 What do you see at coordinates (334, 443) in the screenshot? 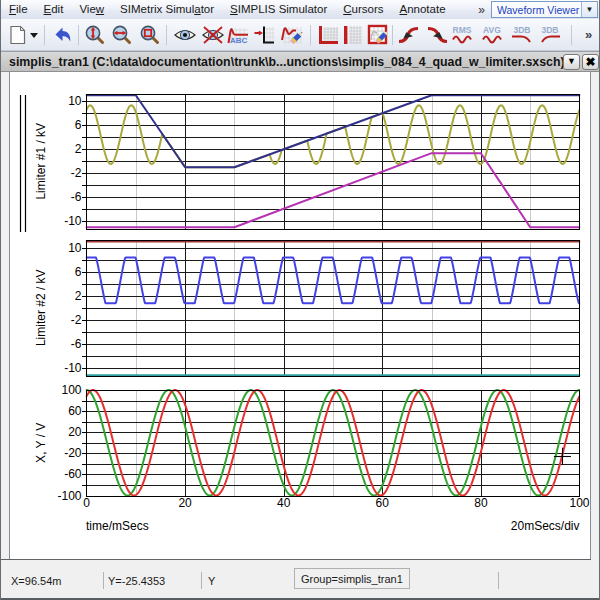
I see `trace-x-sine` at bounding box center [334, 443].